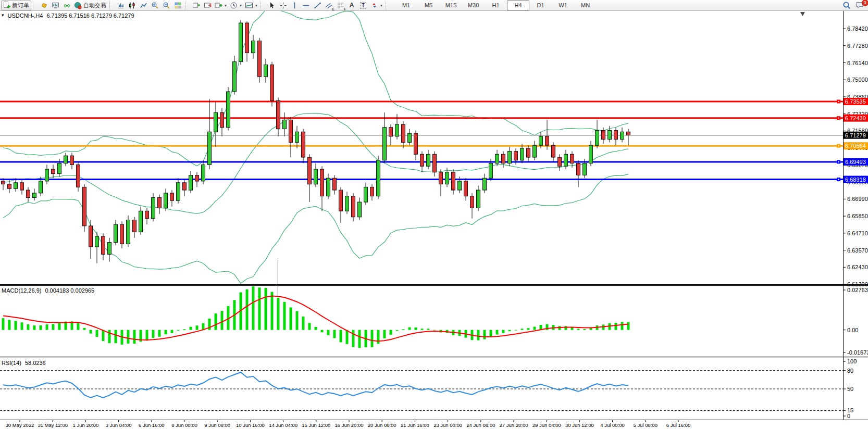 This screenshot has height=429, width=868. I want to click on svg-text: 6 Jun 16:00, so click(152, 425).